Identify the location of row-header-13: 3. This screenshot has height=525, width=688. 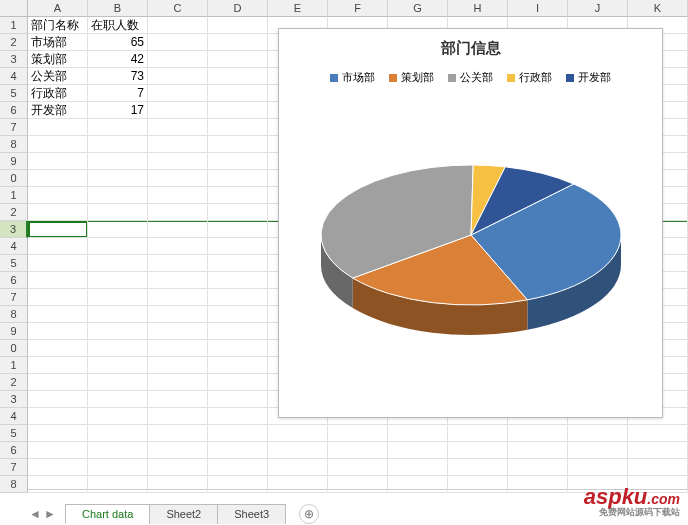
(14, 230).